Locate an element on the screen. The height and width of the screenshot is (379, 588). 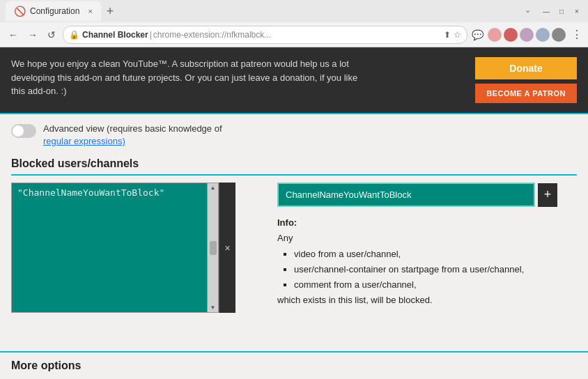
window-controls: ⌄ — □ × is located at coordinates (553, 11).